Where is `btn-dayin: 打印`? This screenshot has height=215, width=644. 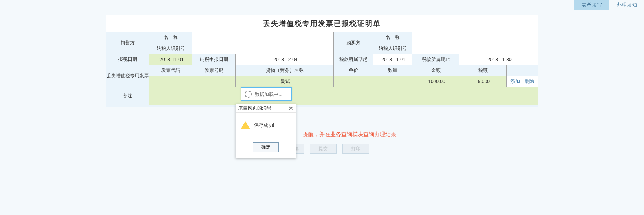
btn-dayin: 打印 is located at coordinates (356, 149).